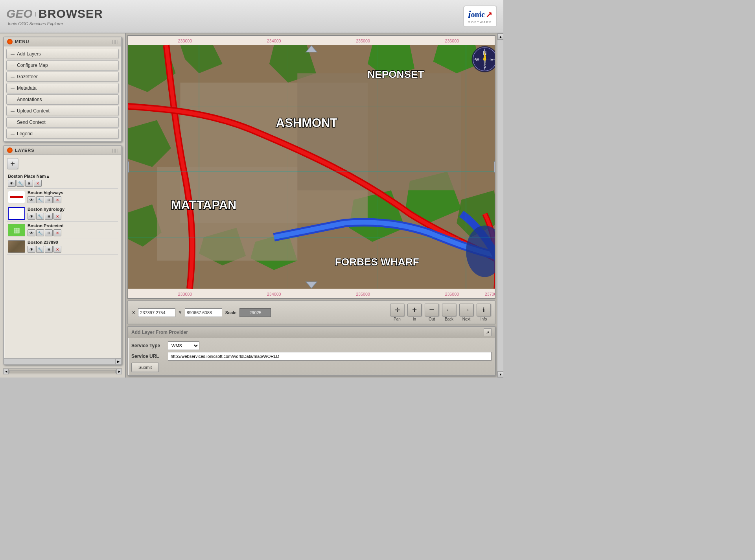 The image size is (755, 560). Describe the element at coordinates (484, 310) in the screenshot. I see `info-icon: ℹ` at that location.